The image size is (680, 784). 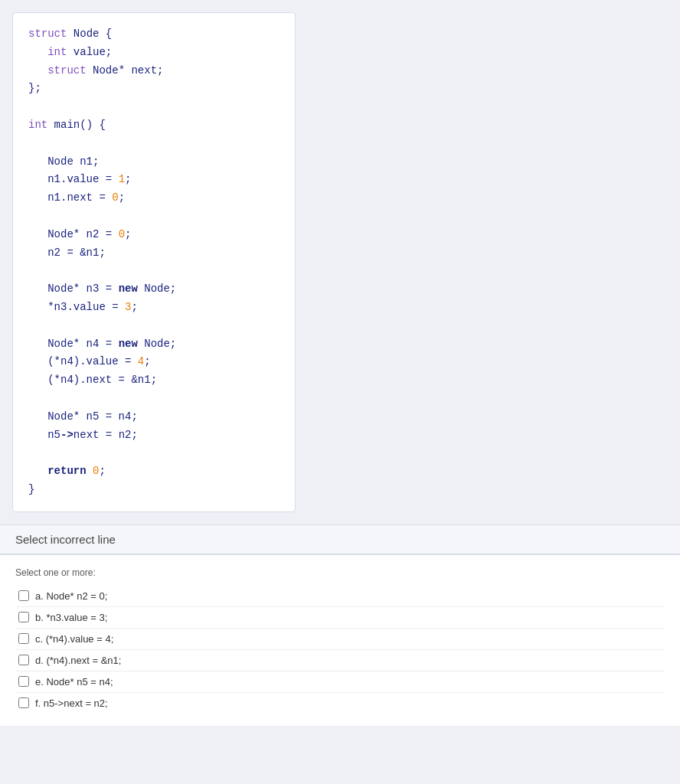 What do you see at coordinates (154, 490) in the screenshot?
I see `code-line: }` at bounding box center [154, 490].